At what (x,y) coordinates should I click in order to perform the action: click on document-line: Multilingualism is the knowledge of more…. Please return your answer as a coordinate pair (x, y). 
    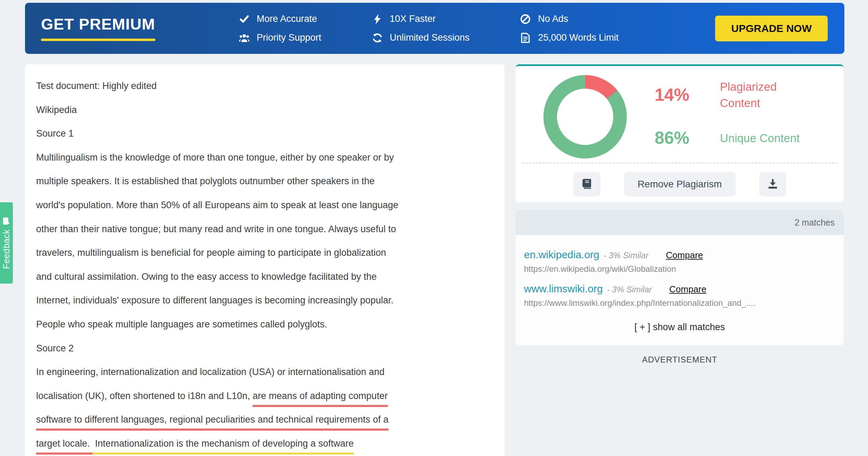
    Looking at the image, I should click on (264, 158).